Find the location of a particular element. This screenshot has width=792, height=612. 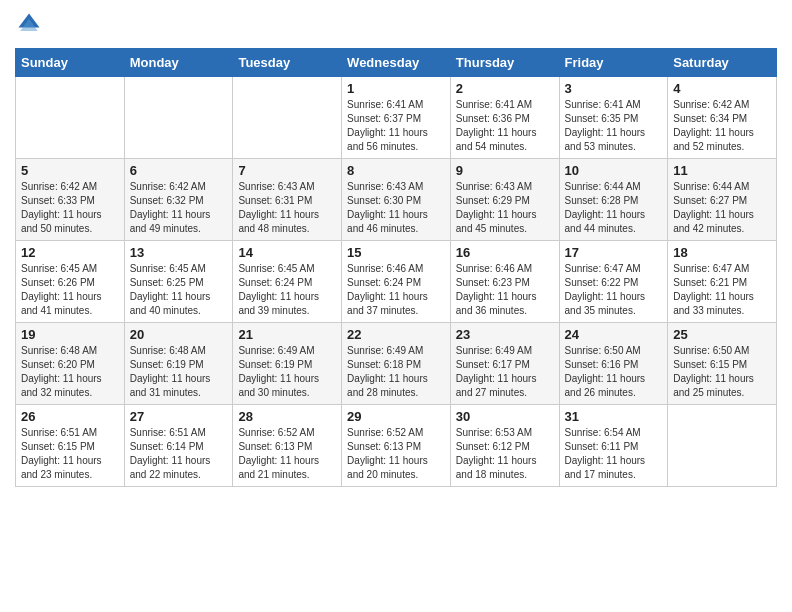

day-info: Sunrise: 6:43 AM Sunset: 6:30 PM Dayligh… is located at coordinates (396, 208).